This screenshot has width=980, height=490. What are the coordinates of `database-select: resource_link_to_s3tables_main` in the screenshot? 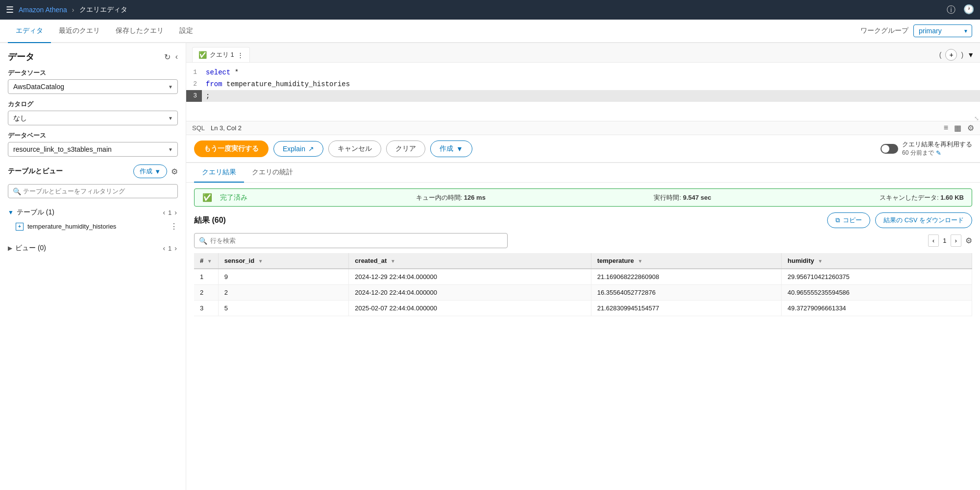 It's located at (93, 149).